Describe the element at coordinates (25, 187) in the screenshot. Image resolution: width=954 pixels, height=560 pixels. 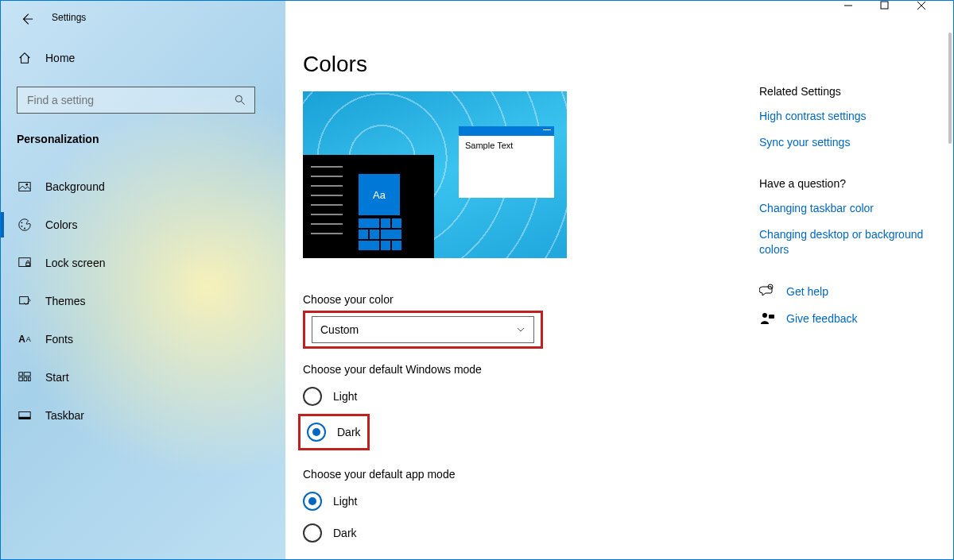
I see `picture-icon` at that location.